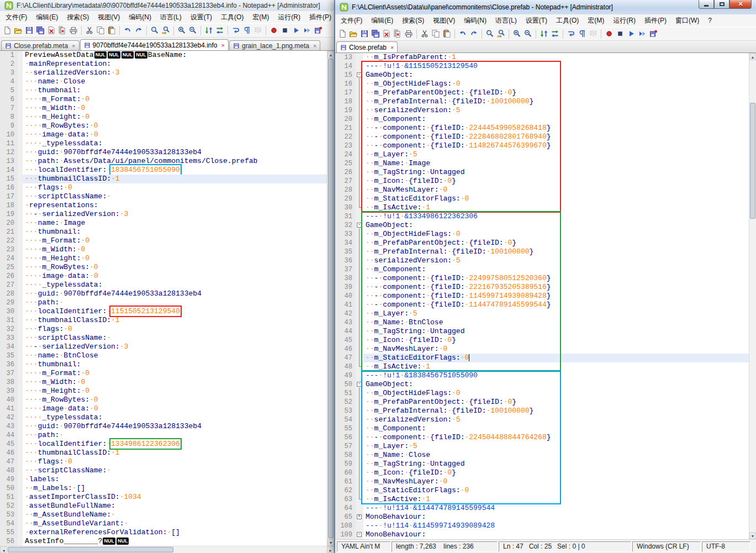 The height and width of the screenshot is (553, 756). I want to click on editor-line: 18··m_PrefabInternal:·{fileID:·100100000…, so click(546, 102).